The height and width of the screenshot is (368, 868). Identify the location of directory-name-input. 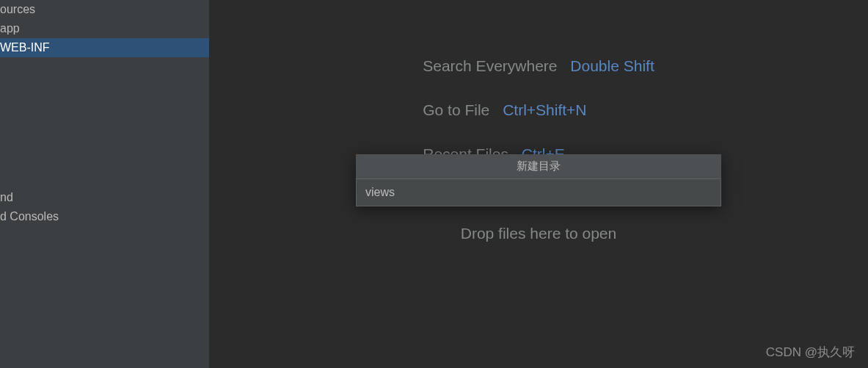
(539, 192).